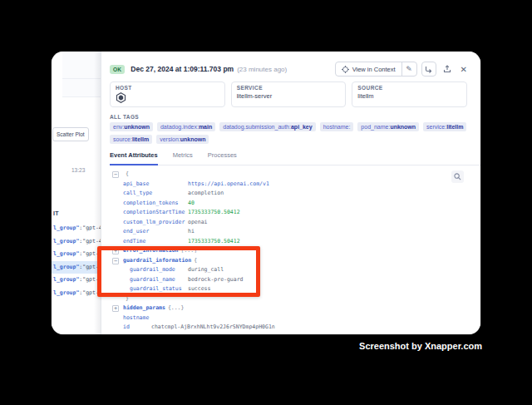 The width and height of the screenshot is (532, 405). Describe the element at coordinates (183, 158) in the screenshot. I see `tab-metrics: Metrics` at that location.